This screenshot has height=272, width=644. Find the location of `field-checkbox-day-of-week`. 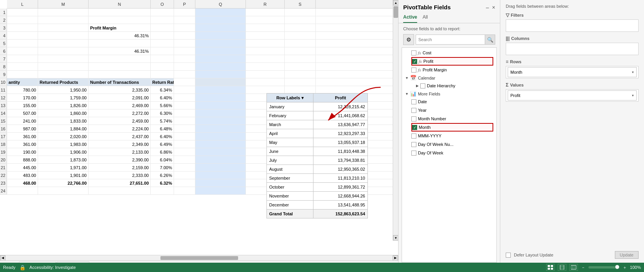

field-checkbox-day-of-week is located at coordinates (414, 153).